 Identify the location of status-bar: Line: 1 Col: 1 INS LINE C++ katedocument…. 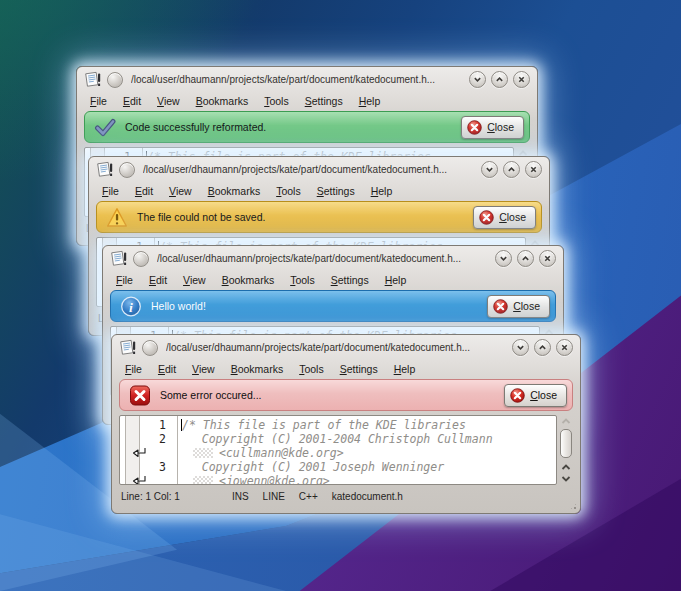
(346, 496).